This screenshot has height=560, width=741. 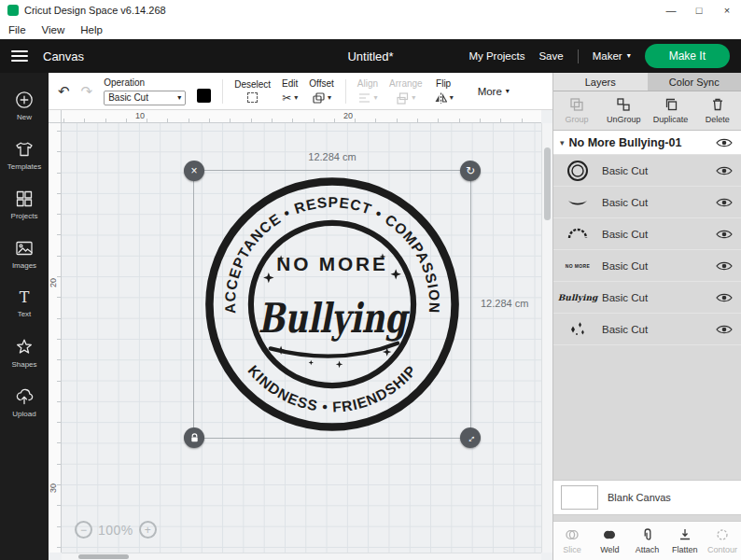 What do you see at coordinates (648, 540) in the screenshot?
I see `layer-bottom-actions: Slice Weld Attach Flatten Contour` at bounding box center [648, 540].